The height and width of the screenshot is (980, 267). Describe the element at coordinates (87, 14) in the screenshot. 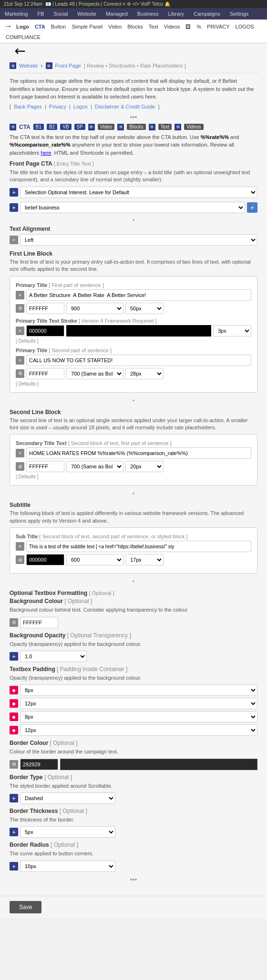

I see `nav-website: Website` at that location.